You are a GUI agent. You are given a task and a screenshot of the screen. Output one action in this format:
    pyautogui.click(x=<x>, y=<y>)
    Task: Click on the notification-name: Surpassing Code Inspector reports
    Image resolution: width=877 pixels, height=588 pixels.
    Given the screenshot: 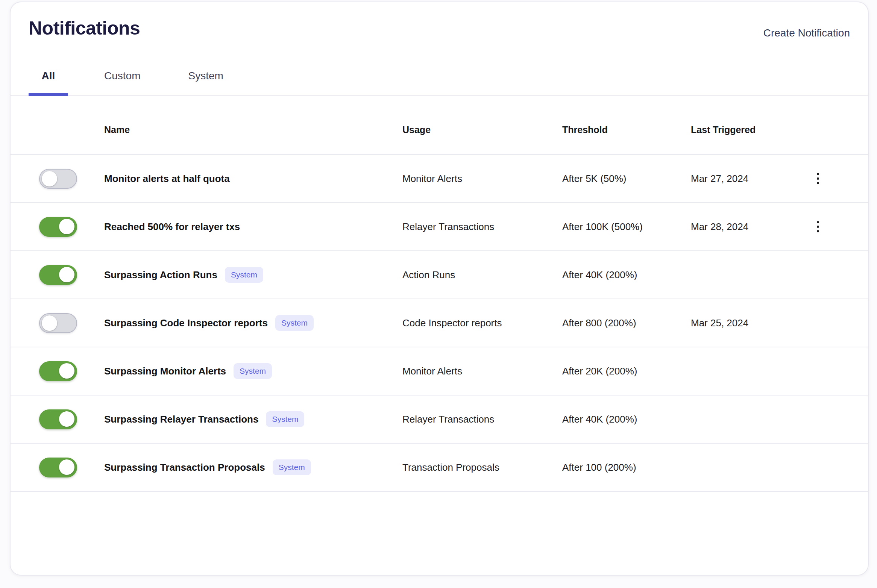 What is the action you would take?
    pyautogui.click(x=186, y=323)
    